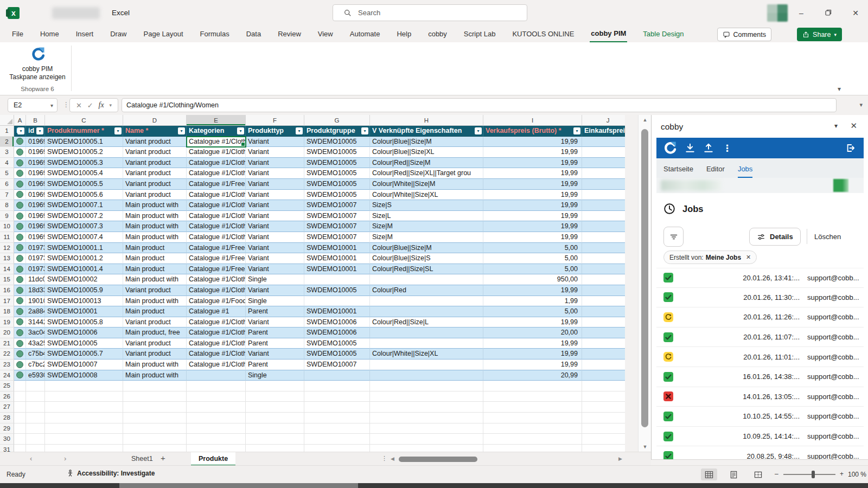 The height and width of the screenshot is (488, 868). Describe the element at coordinates (760, 357) in the screenshot. I see `job-row: 20.01.26, 11:01:...support@cobb...` at that location.